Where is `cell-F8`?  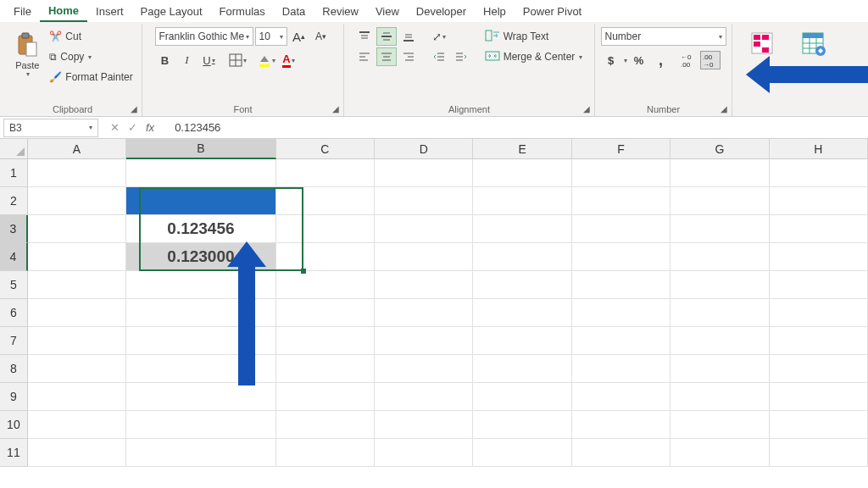 cell-F8 is located at coordinates (621, 369).